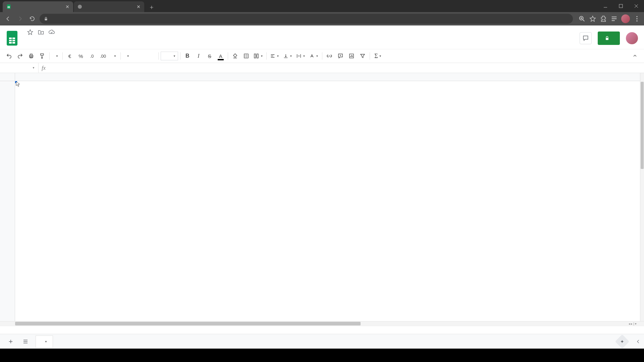 Image resolution: width=644 pixels, height=362 pixels. I want to click on sheet-tabs-bar: ▼ ✦, so click(322, 341).